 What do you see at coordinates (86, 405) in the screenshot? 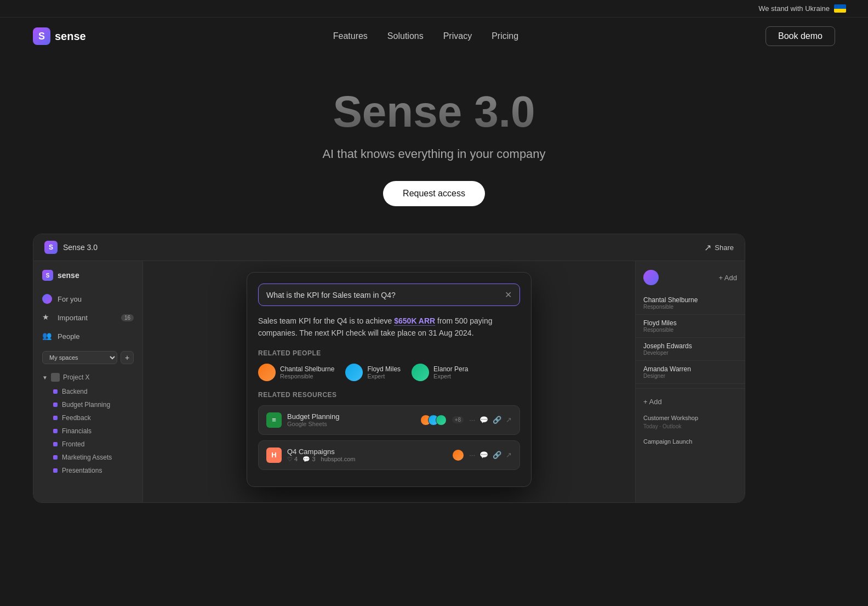
I see `child-label-budget: Budget Planning` at bounding box center [86, 405].